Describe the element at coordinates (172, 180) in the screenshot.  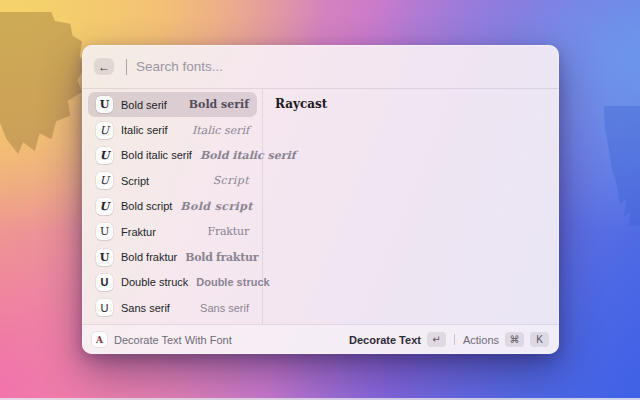
I see `font-list-item: U Script Script` at that location.